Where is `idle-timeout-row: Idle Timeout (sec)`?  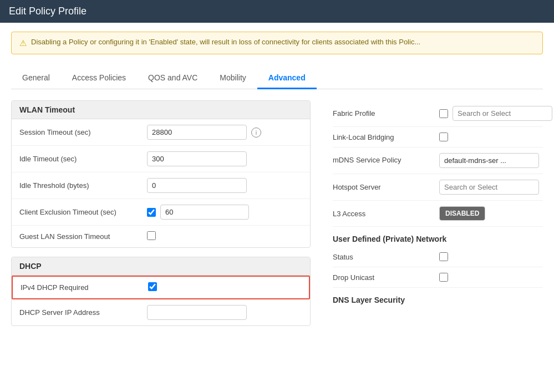 idle-timeout-row: Idle Timeout (sec) is located at coordinates (161, 159).